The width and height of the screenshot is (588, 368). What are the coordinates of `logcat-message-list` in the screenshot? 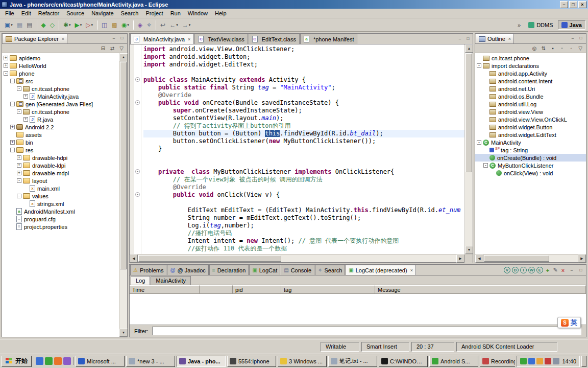 It's located at (358, 309).